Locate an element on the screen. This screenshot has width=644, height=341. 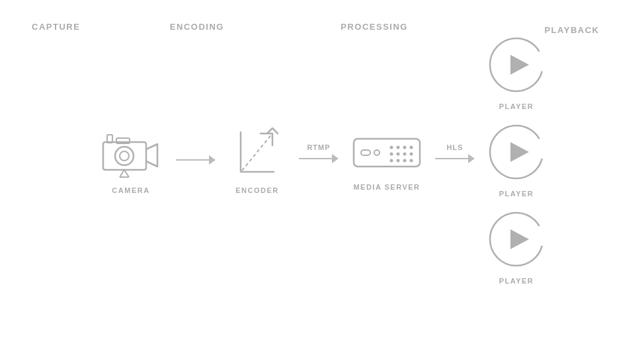
player-3-icon is located at coordinates (516, 239).